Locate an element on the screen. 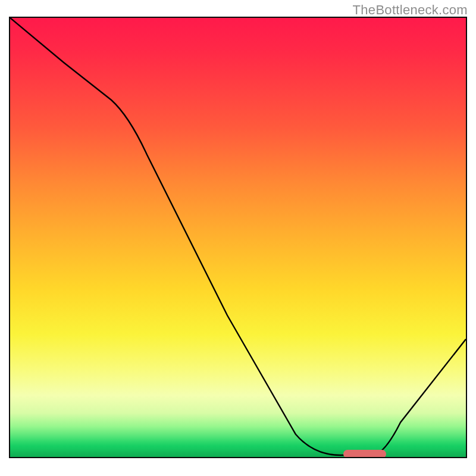  optimal-marker is located at coordinates (365, 454).